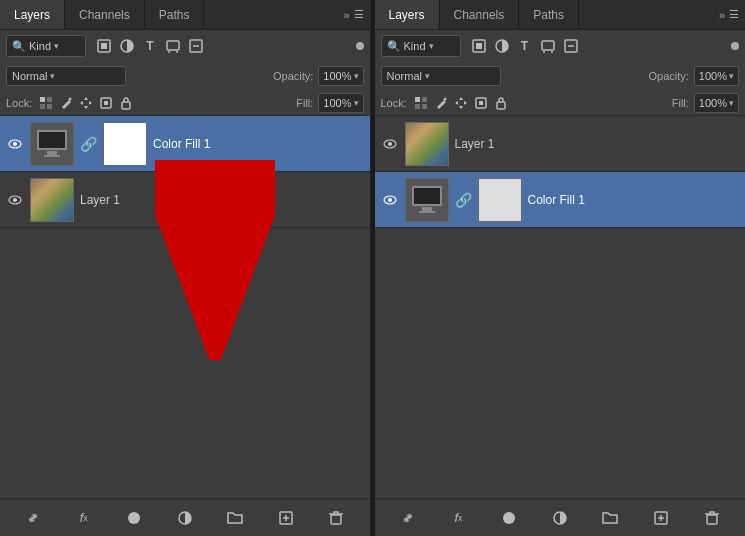  Describe the element at coordinates (185, 144) in the screenshot. I see `left-layer-item-0: 🔗 Color Fill 1` at that location.